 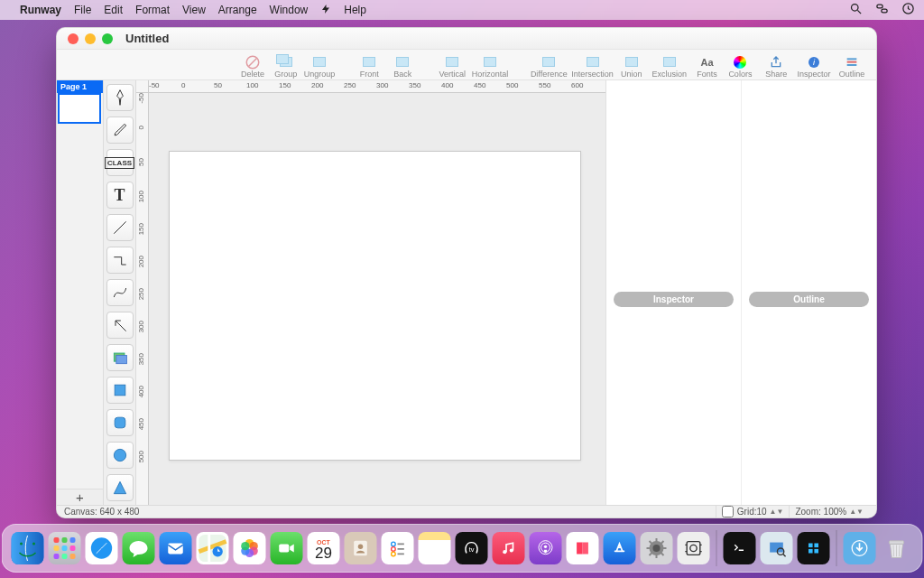 What do you see at coordinates (83, 10) in the screenshot?
I see `menu-file: File` at bounding box center [83, 10].